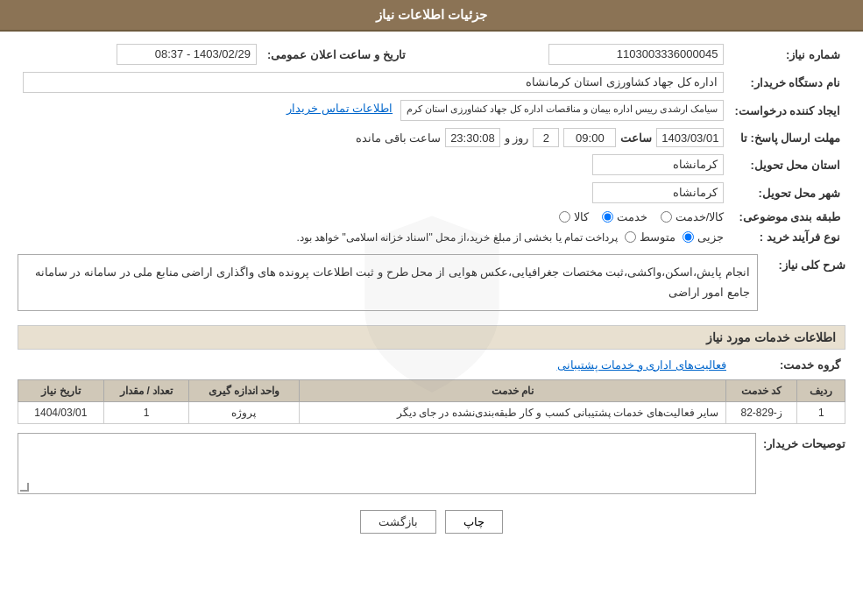 The height and width of the screenshot is (616, 863). I want to click on col-date: تاریخ نیاز, so click(61, 391).